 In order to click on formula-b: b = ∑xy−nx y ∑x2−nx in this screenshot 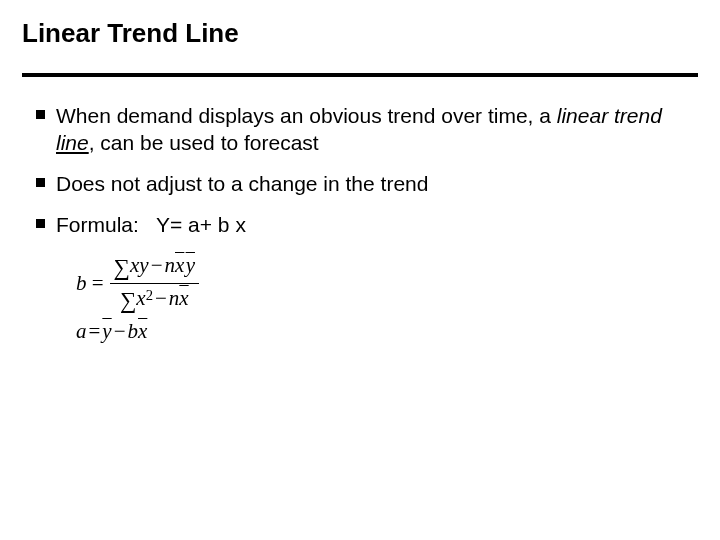, I will do `click(387, 284)`.